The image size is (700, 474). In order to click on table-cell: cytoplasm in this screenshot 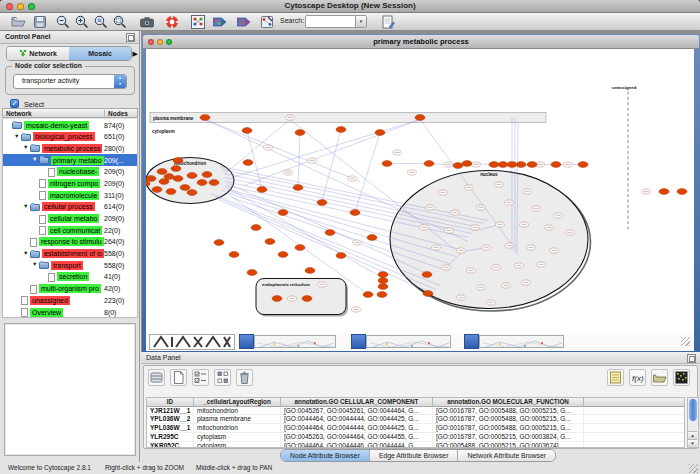, I will do `click(238, 445)`.